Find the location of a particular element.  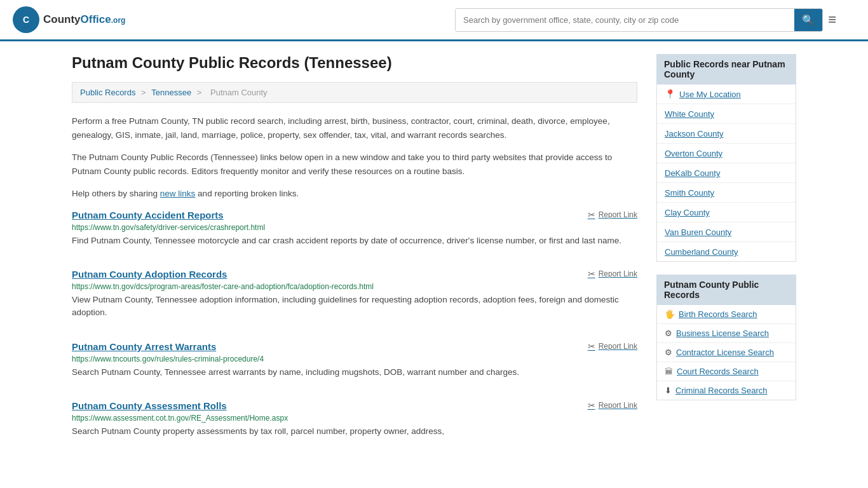

list-item: Clay County is located at coordinates (726, 212).